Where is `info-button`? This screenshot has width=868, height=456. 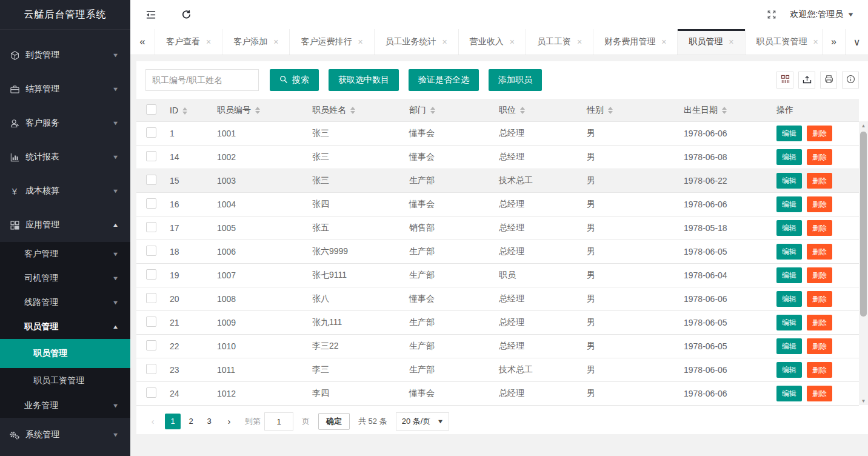
info-button is located at coordinates (850, 80).